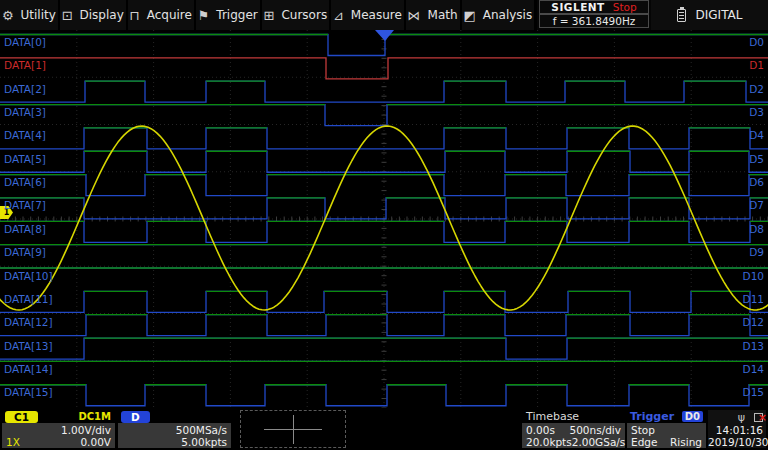  What do you see at coordinates (135, 16) in the screenshot?
I see `acquire-icon: ⊓` at bounding box center [135, 16].